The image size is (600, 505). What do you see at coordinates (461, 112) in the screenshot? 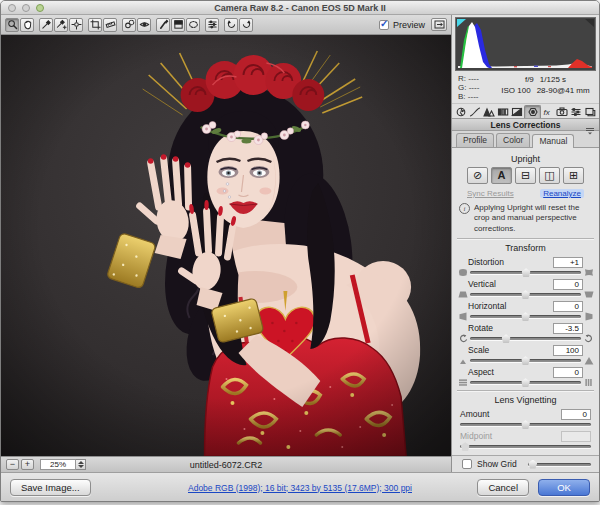
I see `tab-basic-icon` at bounding box center [461, 112].